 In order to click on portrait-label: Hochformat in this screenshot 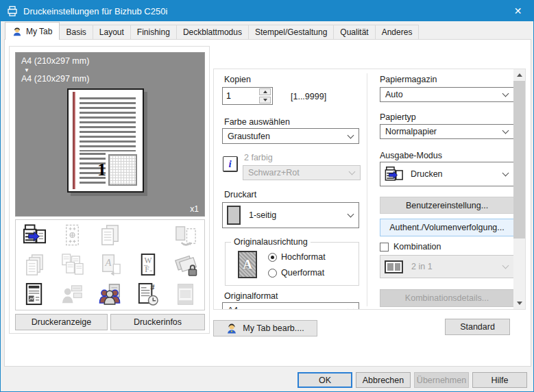, I will do `click(303, 257)`.